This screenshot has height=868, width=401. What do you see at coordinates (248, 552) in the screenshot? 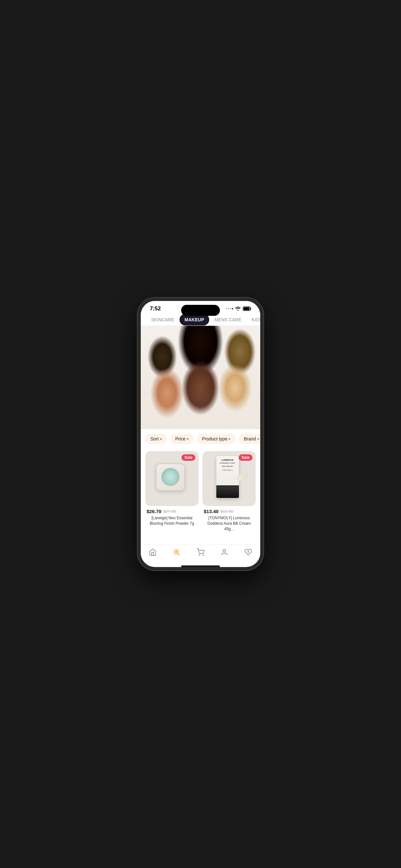
I see `nav-wishlist` at bounding box center [248, 552].